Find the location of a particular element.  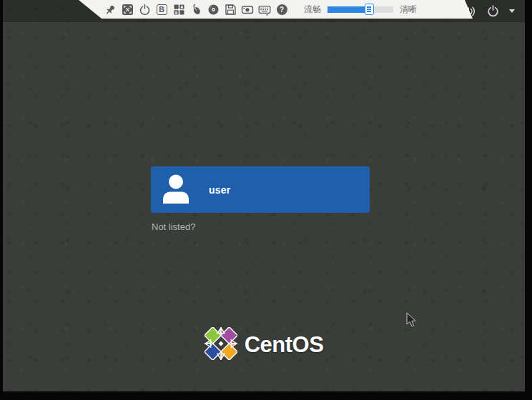

pin-icon is located at coordinates (110, 9).